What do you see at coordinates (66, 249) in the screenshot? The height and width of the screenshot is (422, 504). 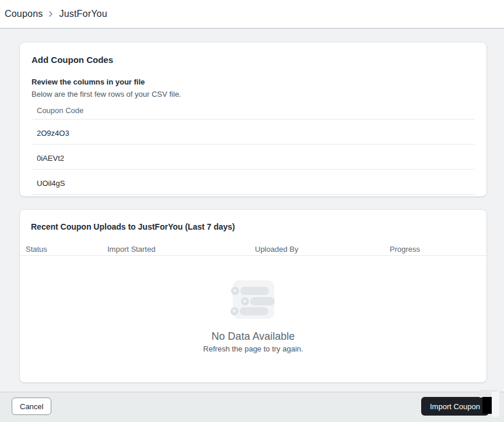 I see `column-header-status: Status` at bounding box center [66, 249].